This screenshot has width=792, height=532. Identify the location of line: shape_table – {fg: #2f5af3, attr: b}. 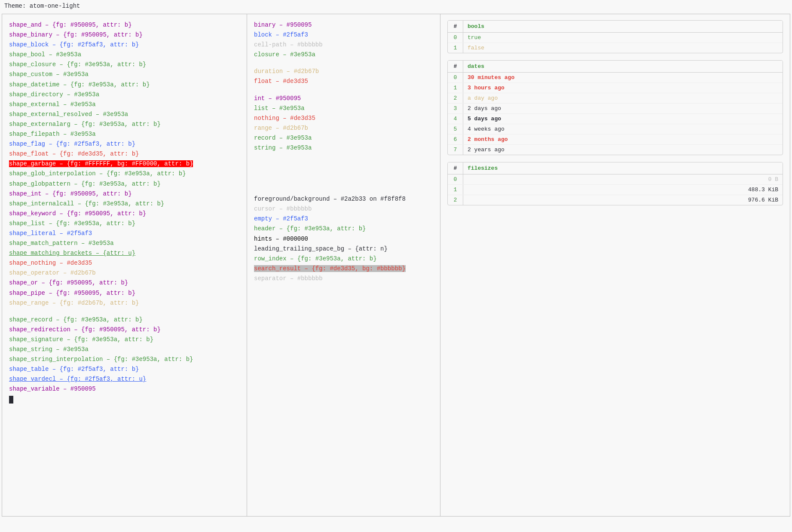
(125, 370).